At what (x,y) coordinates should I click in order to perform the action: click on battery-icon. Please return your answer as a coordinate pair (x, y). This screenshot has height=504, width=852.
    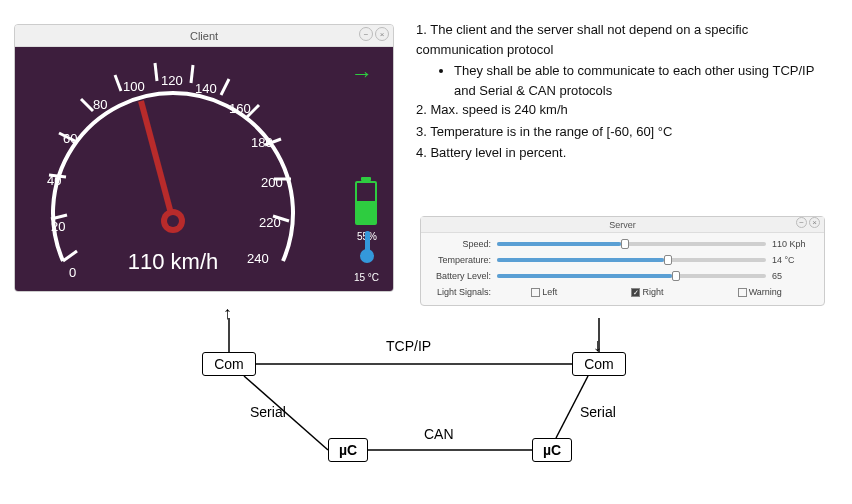
    Looking at the image, I should click on (366, 201).